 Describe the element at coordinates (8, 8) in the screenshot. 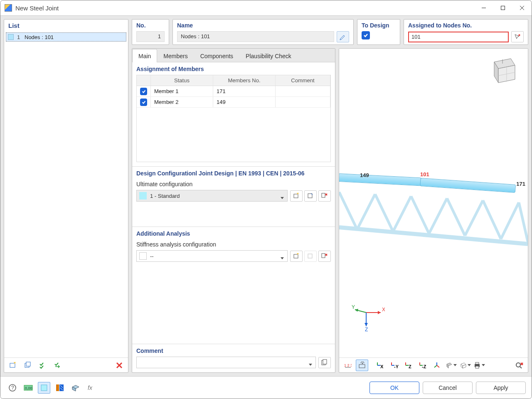

I see `app-icon` at that location.